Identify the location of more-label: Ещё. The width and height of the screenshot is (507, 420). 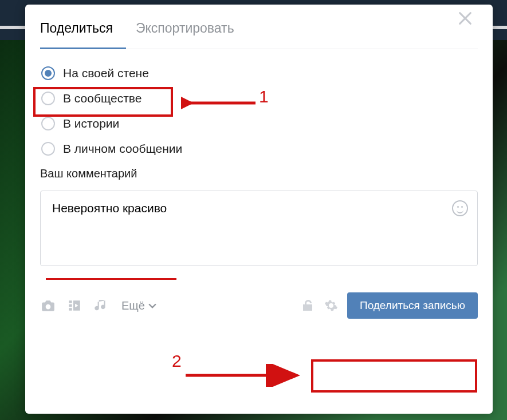
(133, 306).